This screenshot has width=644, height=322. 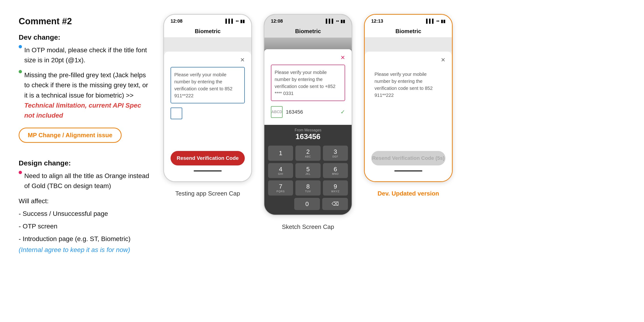 I want to click on numpad-row-2: 4GHI 5JKL 6MNO, so click(x=308, y=170).